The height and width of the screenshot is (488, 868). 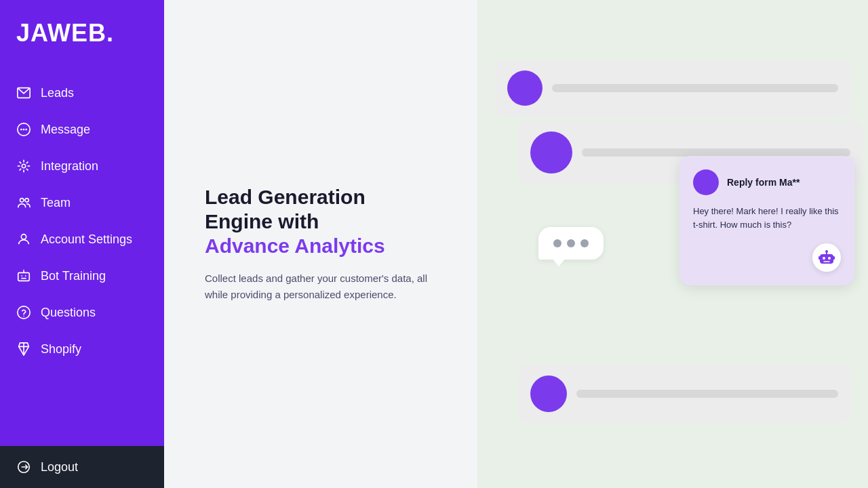 I want to click on mail-icon, so click(x=24, y=93).